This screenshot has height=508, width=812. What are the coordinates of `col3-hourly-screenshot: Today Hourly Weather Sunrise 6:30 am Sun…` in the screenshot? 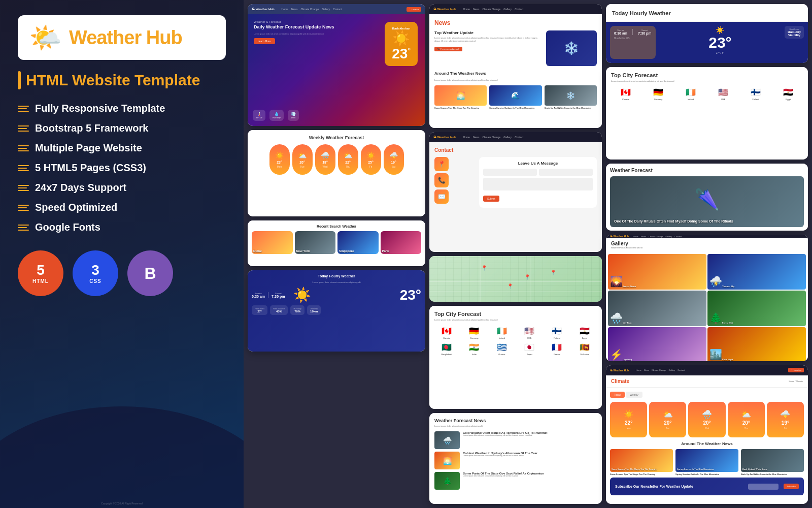 It's located at (707, 34).